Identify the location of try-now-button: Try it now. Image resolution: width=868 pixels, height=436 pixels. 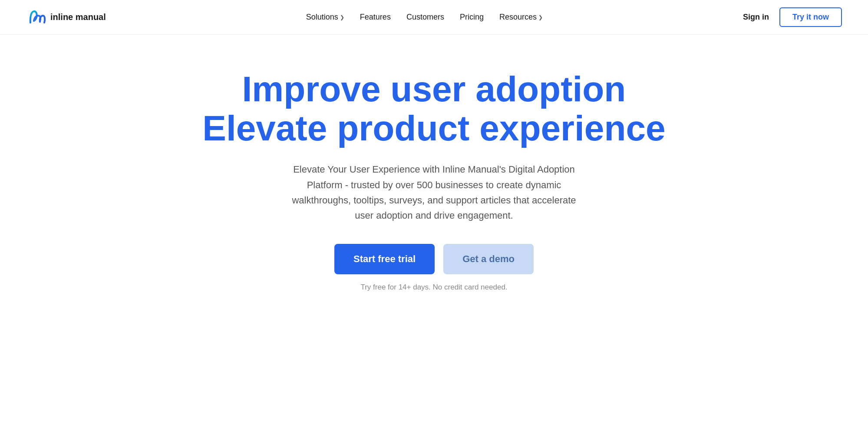
(811, 17).